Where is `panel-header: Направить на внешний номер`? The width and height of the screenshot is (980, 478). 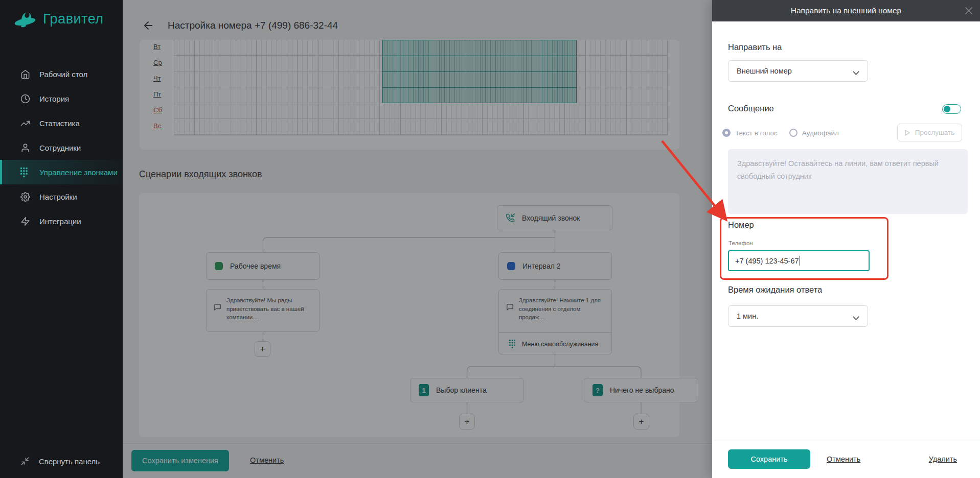 panel-header: Направить на внешний номер is located at coordinates (846, 11).